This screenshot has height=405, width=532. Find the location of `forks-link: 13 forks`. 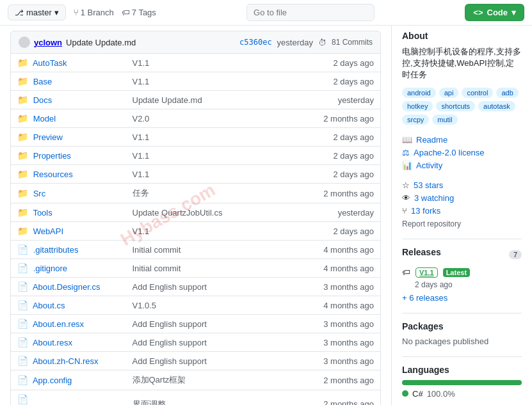

forks-link: 13 forks is located at coordinates (426, 211).